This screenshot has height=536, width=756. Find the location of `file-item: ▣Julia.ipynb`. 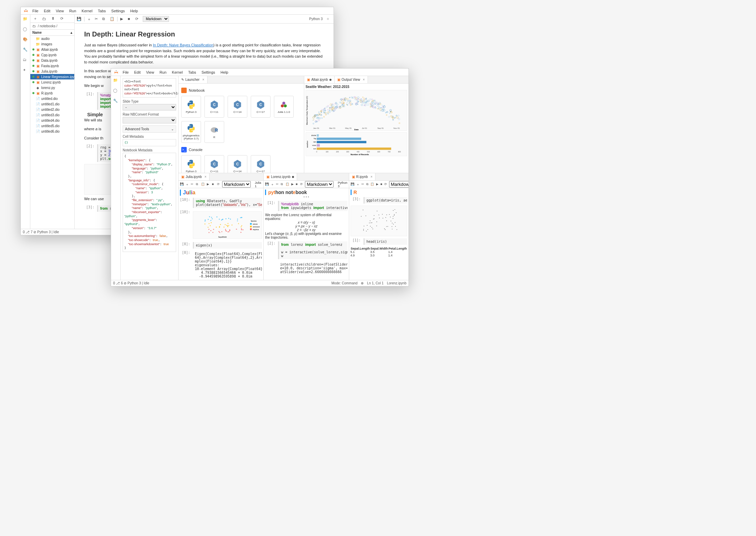

file-item: ▣Julia.ipynb is located at coordinates (52, 71).